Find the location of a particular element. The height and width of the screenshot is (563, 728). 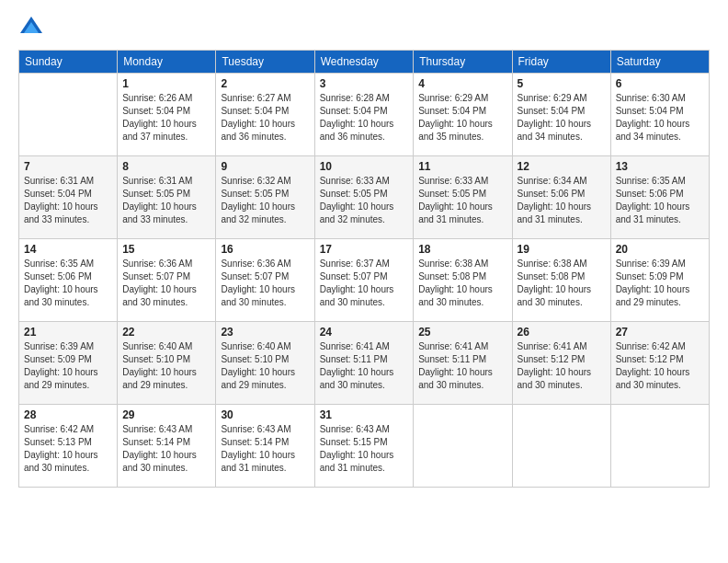

day-info: Sunrise: 6:31 AM Sunset: 5:05 PM Dayligh… is located at coordinates (166, 201).